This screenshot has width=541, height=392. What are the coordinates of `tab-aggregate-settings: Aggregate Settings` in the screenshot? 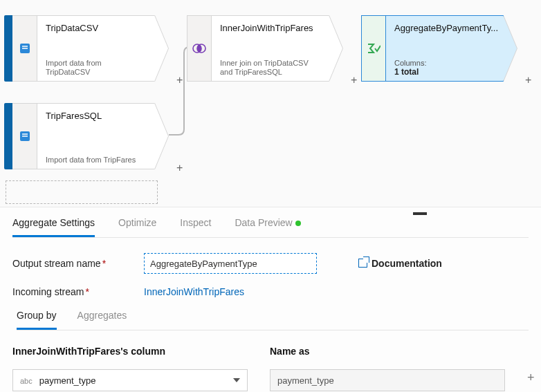 It's located at (54, 227).